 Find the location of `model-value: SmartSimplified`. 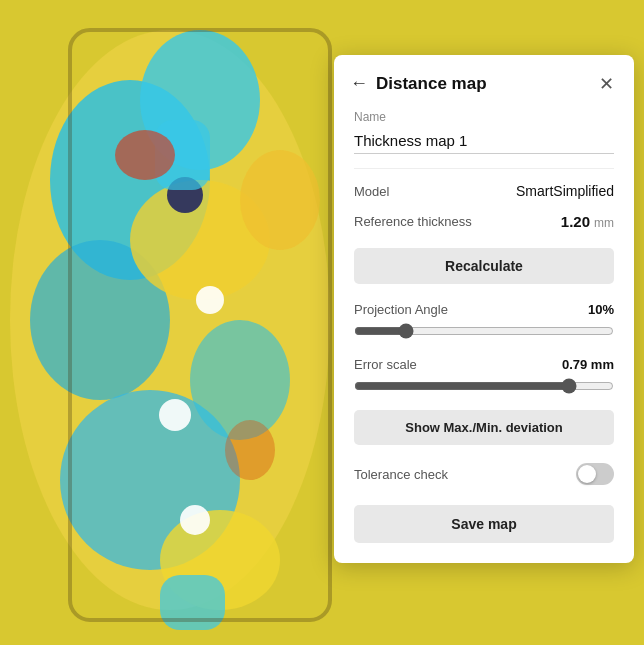

model-value: SmartSimplified is located at coordinates (565, 191).